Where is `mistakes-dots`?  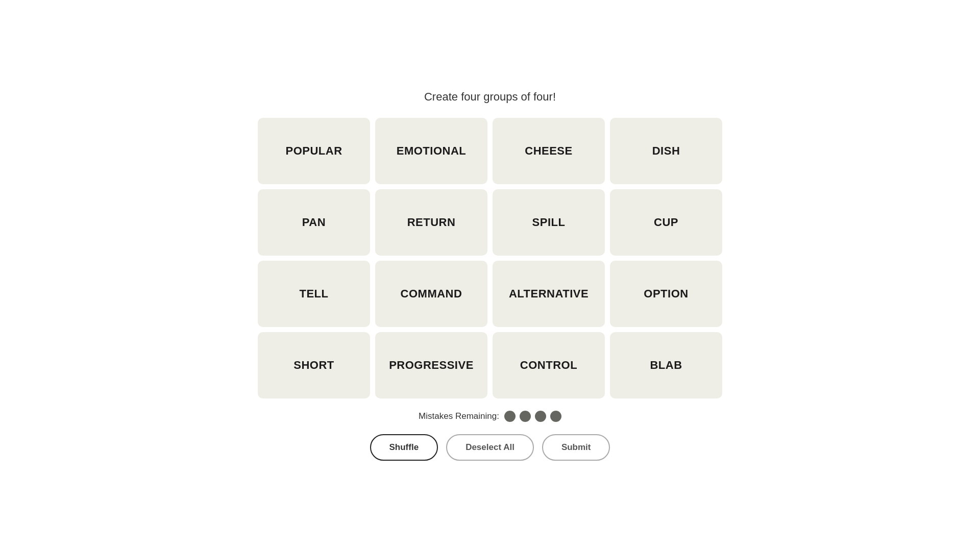 mistakes-dots is located at coordinates (533, 416).